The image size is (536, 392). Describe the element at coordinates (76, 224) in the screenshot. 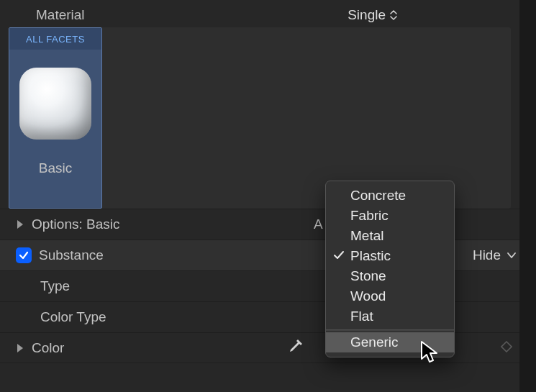

I see `options-label: Options: Basic` at that location.